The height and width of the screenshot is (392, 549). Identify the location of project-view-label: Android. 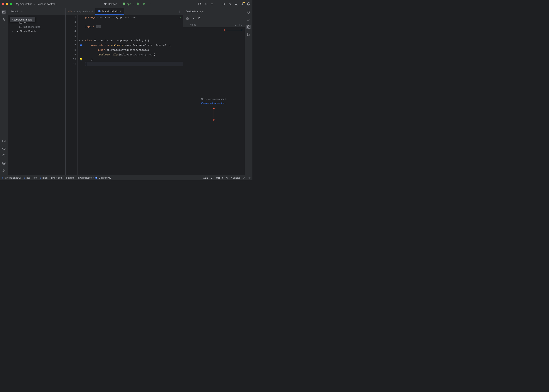
(15, 11).